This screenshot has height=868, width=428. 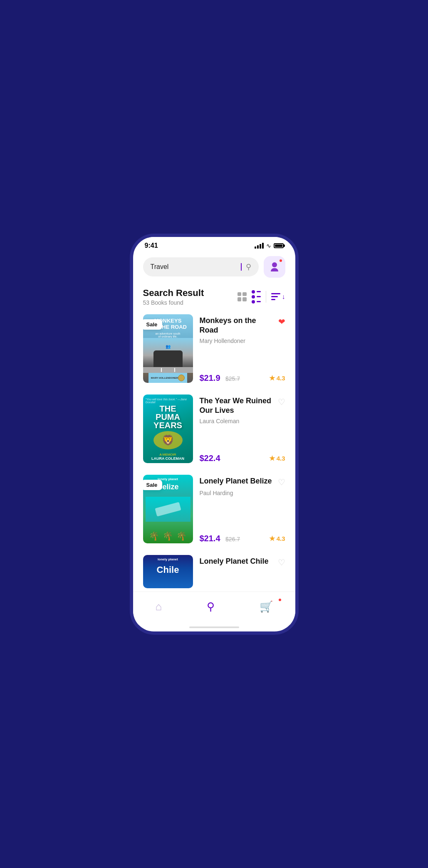 What do you see at coordinates (214, 348) in the screenshot?
I see `book-card-1: Sale MONKEYSON THE ROAD an adventure sou…` at bounding box center [214, 348].